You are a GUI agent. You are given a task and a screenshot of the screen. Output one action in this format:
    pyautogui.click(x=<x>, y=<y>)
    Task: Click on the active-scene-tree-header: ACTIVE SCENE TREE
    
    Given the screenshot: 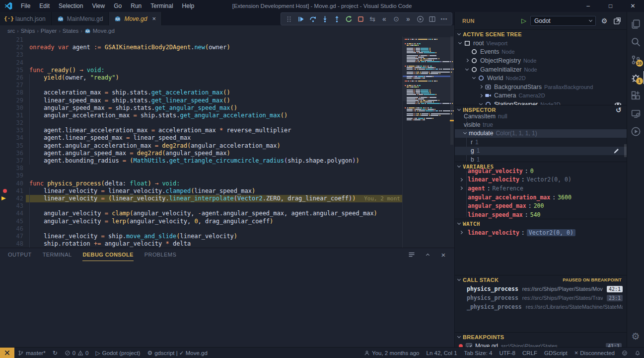 What is the action you would take?
    pyautogui.click(x=541, y=34)
    